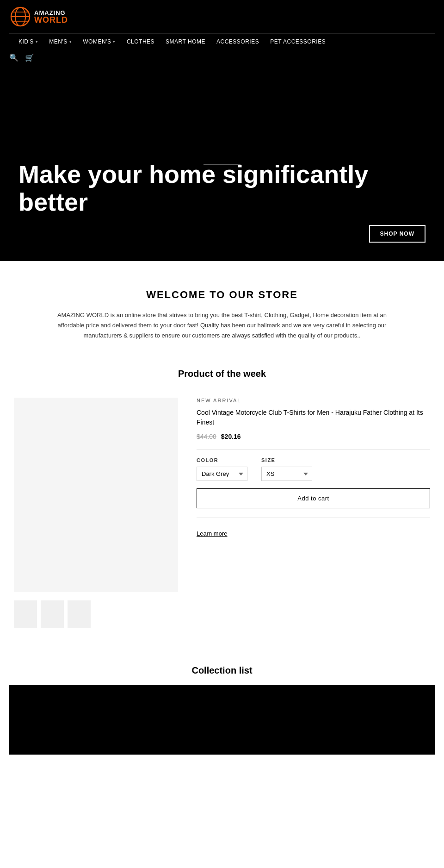 The image size is (444, 868). What do you see at coordinates (222, 58) in the screenshot?
I see `header-icons: 🔍 🛒` at bounding box center [222, 58].